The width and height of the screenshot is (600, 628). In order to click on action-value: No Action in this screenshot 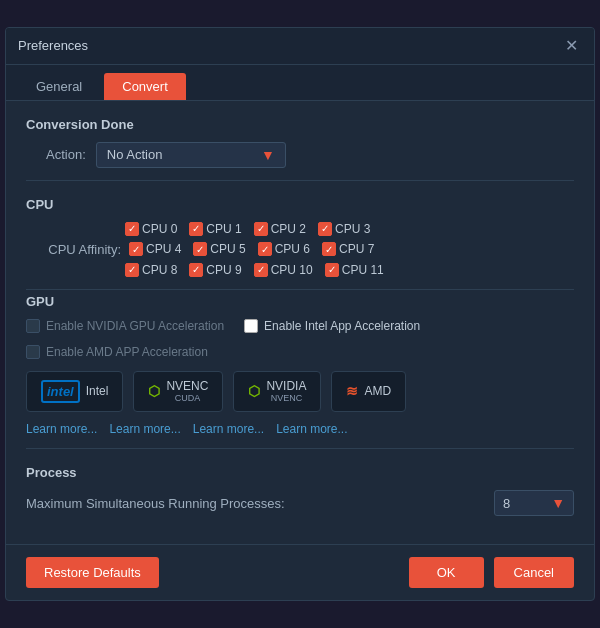, I will do `click(135, 154)`.